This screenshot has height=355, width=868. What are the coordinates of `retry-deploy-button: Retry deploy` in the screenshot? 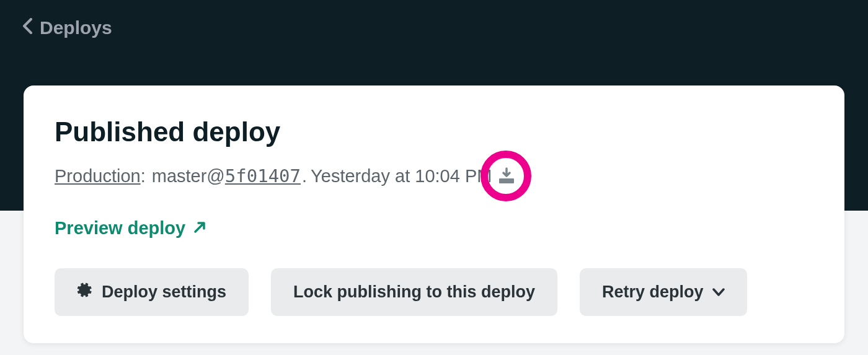 It's located at (663, 292).